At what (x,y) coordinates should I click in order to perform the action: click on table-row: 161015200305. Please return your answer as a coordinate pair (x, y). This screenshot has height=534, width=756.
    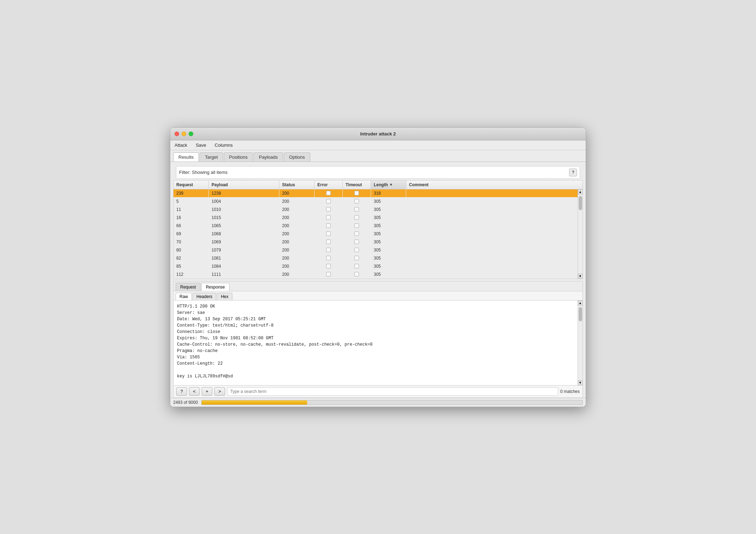
    Looking at the image, I should click on (376, 218).